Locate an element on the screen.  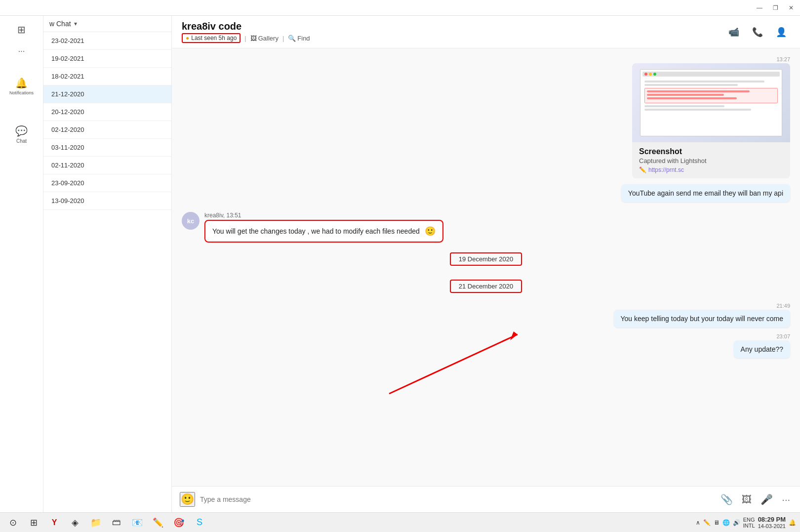
taskbar-mail: 📧 is located at coordinates (137, 523).